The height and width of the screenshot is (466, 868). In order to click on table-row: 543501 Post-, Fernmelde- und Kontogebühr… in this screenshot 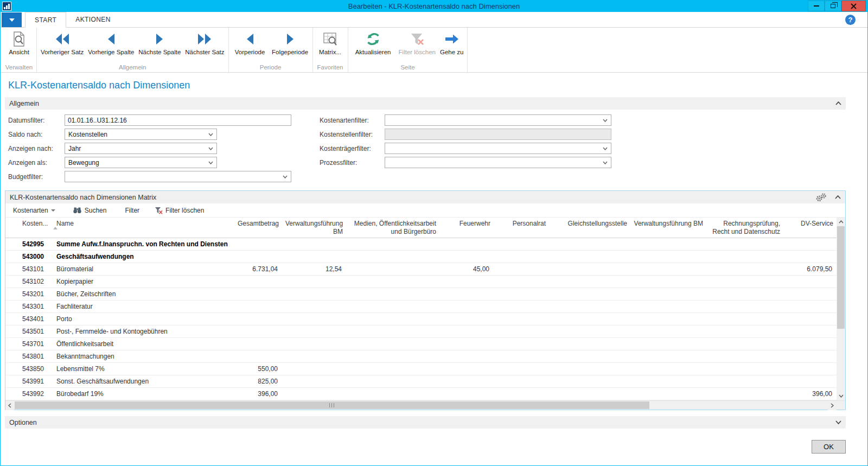, I will do `click(421, 332)`.